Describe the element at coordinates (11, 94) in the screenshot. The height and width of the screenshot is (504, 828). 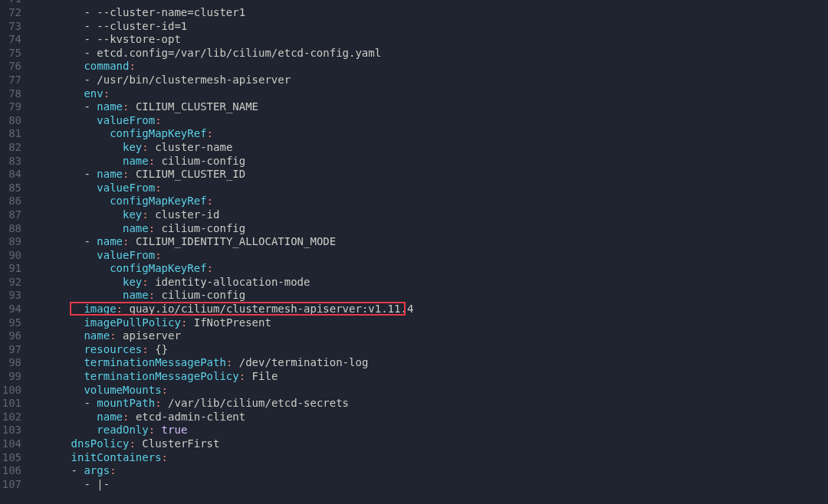
I see `line-number: 78` at that location.